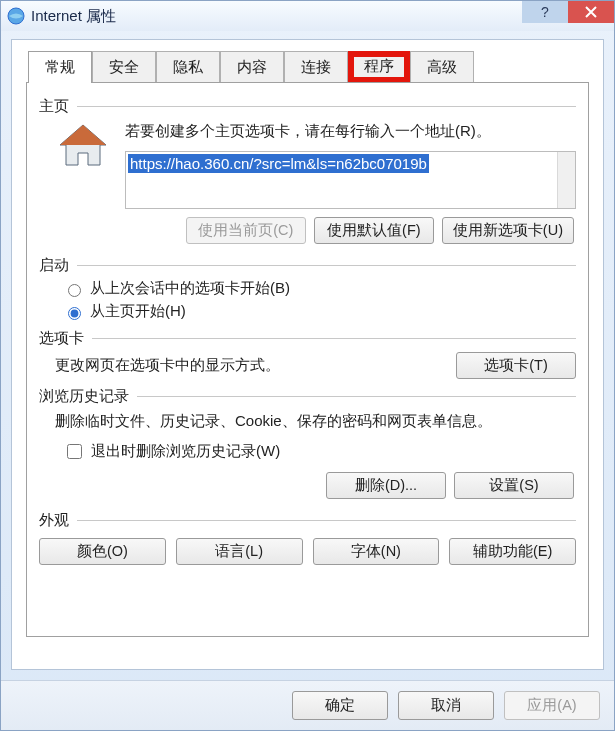  What do you see at coordinates (60, 67) in the screenshot?
I see `tab-general: 常规` at bounding box center [60, 67].